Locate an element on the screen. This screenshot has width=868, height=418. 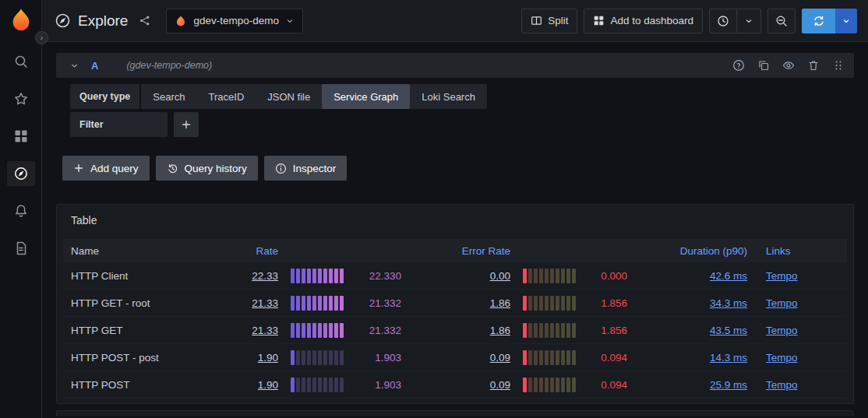
sidebar-item-docs is located at coordinates (21, 248).